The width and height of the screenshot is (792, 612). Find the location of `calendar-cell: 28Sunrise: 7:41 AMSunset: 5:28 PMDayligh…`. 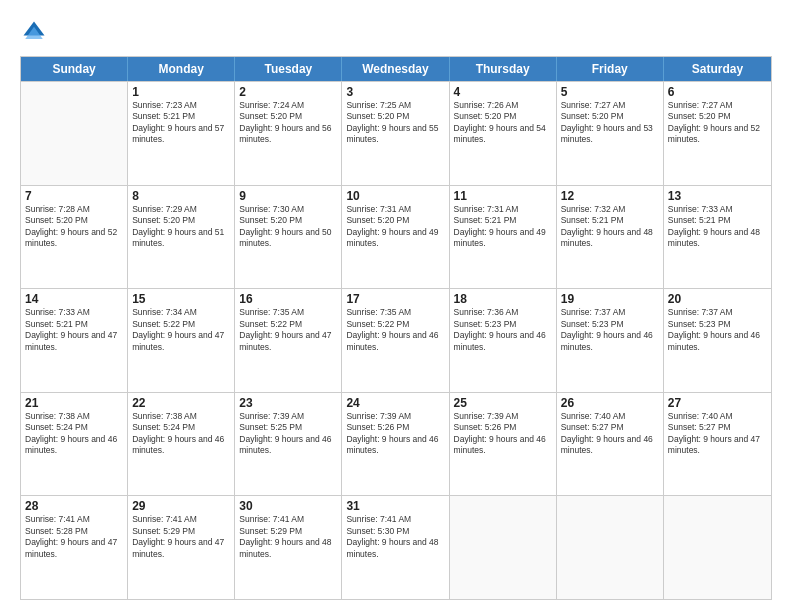

calendar-cell: 28Sunrise: 7:41 AMSunset: 5:28 PMDayligh… is located at coordinates (74, 548).